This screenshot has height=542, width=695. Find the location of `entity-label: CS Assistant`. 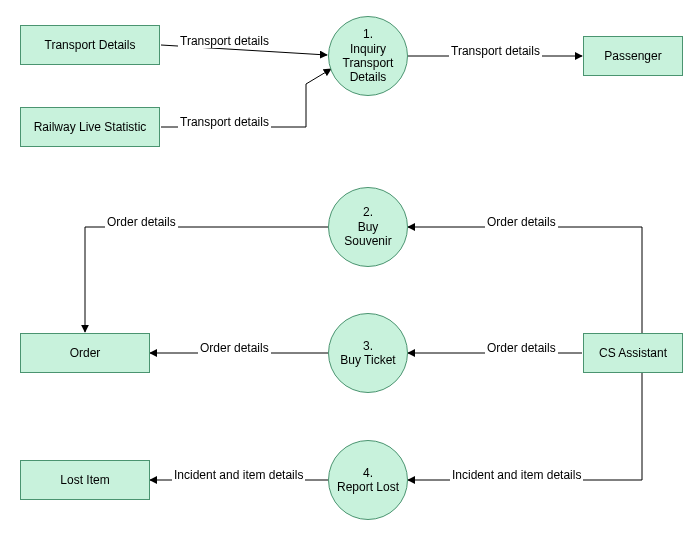

entity-label: CS Assistant is located at coordinates (633, 353).